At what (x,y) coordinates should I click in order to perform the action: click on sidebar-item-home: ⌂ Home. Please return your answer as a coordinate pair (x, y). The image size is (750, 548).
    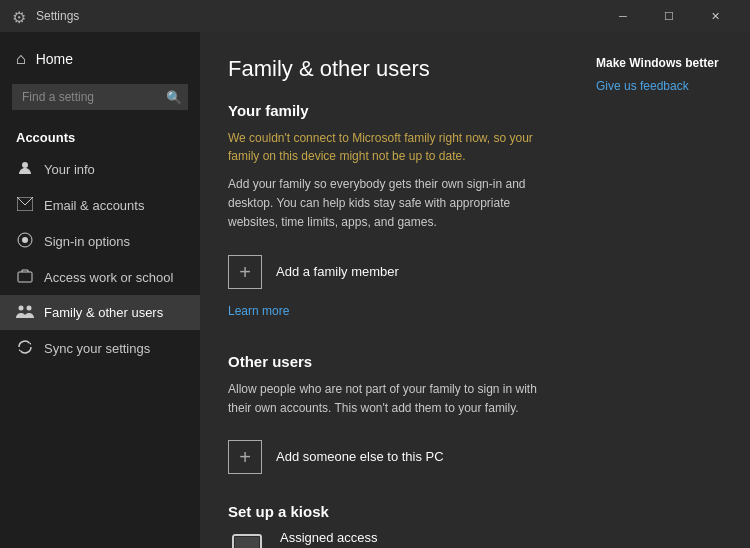
    Looking at the image, I should click on (100, 59).